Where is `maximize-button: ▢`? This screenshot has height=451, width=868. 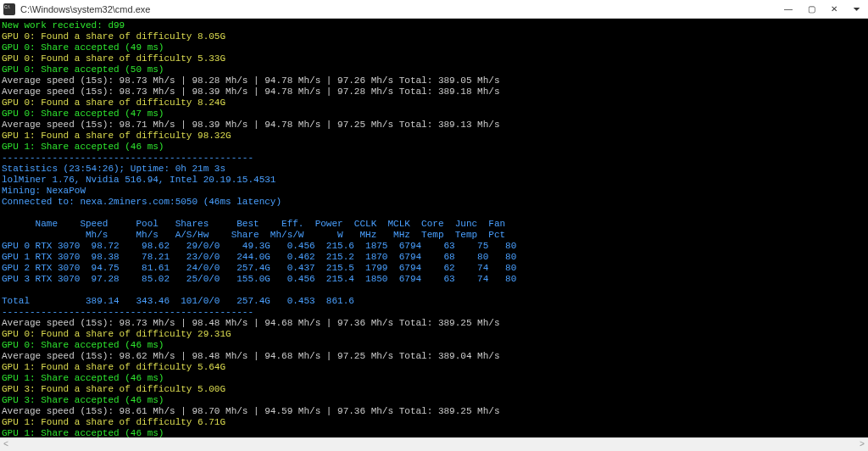 maximize-button: ▢ is located at coordinates (812, 8).